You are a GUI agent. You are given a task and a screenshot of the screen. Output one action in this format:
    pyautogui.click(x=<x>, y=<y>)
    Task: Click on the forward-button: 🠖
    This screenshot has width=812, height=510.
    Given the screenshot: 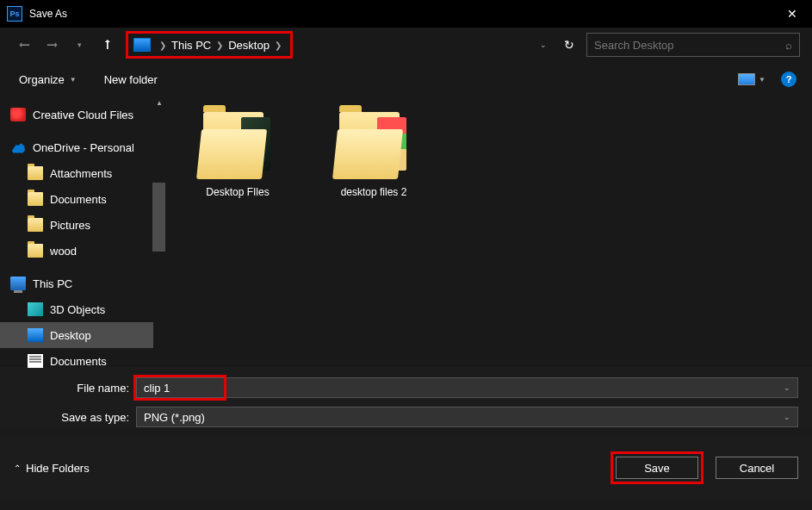 What is the action you would take?
    pyautogui.click(x=52, y=45)
    